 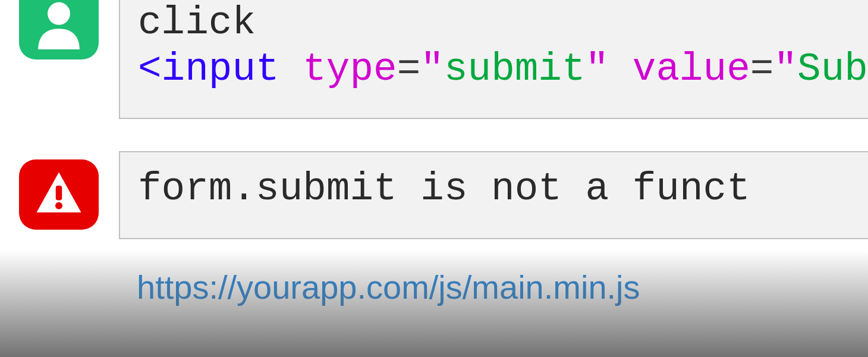 I want to click on action-html-line: <input type="submit" value="Sub, so click(x=494, y=70).